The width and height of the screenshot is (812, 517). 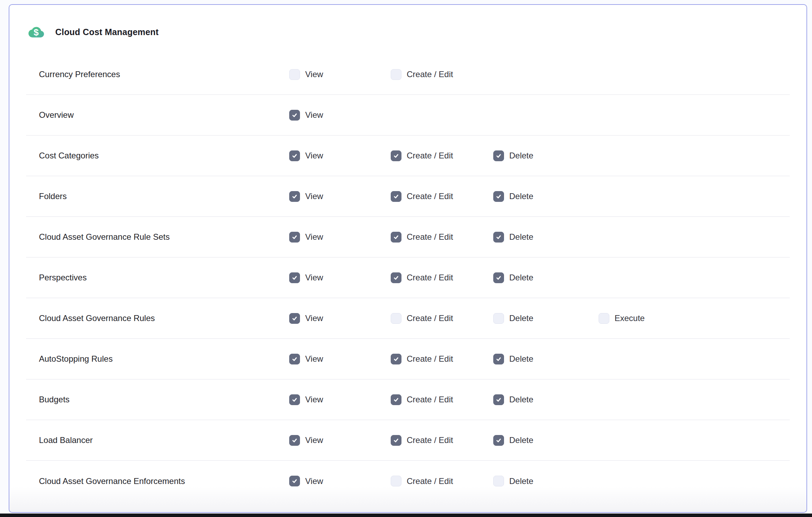 I want to click on row-label: Cloud Asset Governance Rule Sets, so click(x=164, y=237).